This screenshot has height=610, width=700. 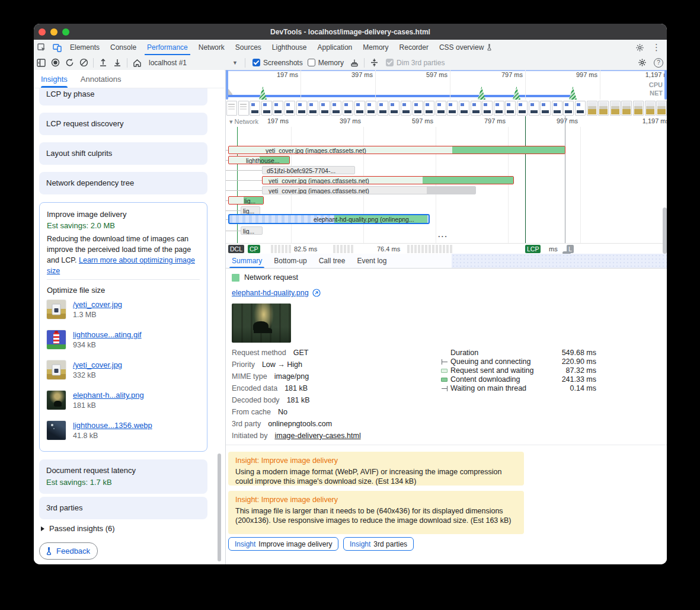 What do you see at coordinates (270, 293) in the screenshot?
I see `request-file-link: elephant-hd-quality.png` at bounding box center [270, 293].